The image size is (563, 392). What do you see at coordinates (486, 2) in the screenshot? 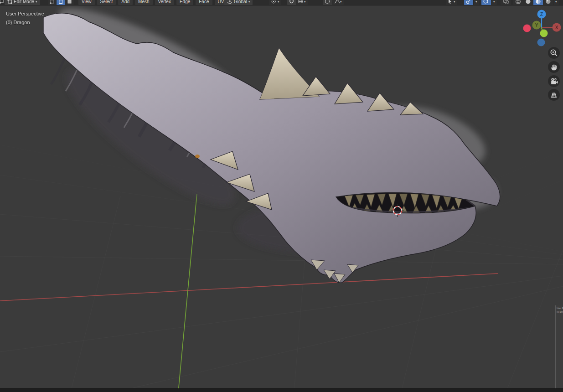
I see `overlays-icon` at bounding box center [486, 2].